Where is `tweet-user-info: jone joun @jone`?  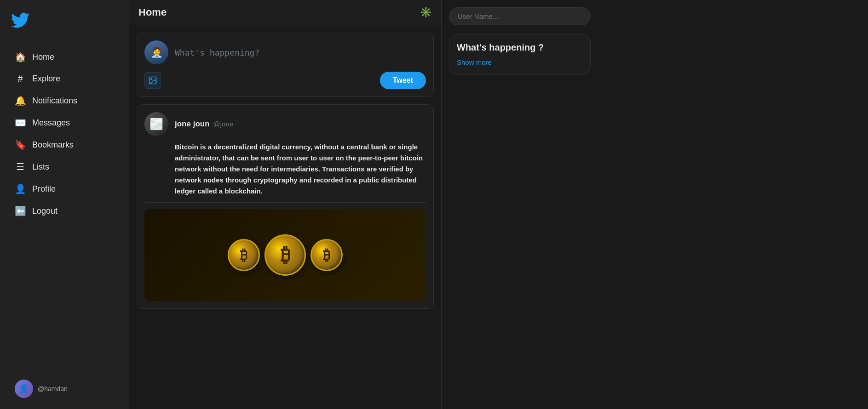
tweet-user-info: jone joun @jone is located at coordinates (204, 124).